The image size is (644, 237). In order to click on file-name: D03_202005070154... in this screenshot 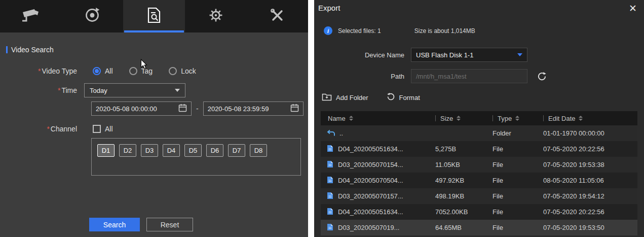, I will do `click(371, 164)`.